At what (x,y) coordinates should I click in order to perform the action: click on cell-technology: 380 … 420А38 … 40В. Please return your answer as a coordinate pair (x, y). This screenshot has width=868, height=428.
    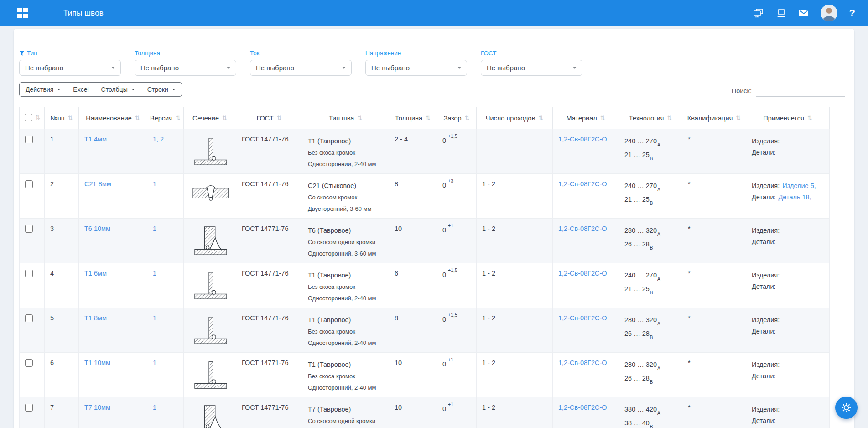
    Looking at the image, I should click on (650, 412).